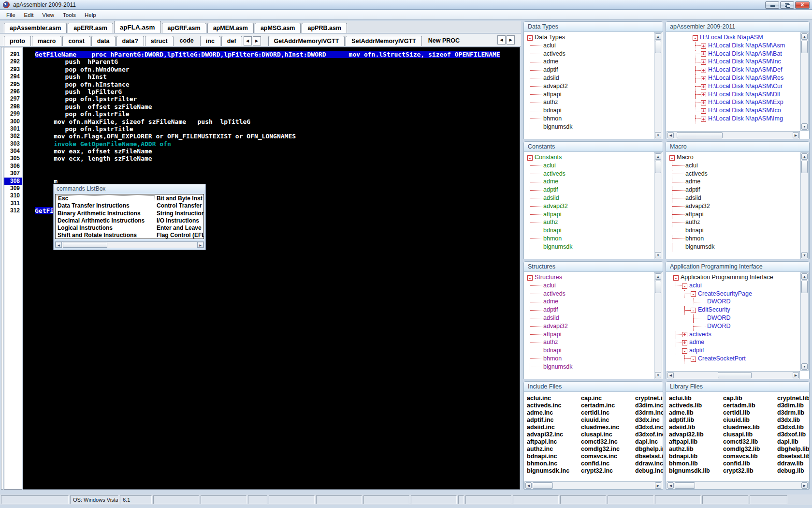  Describe the element at coordinates (741, 449) in the screenshot. I see `list-item-comdlg32-lib: comdlg32.lib` at that location.